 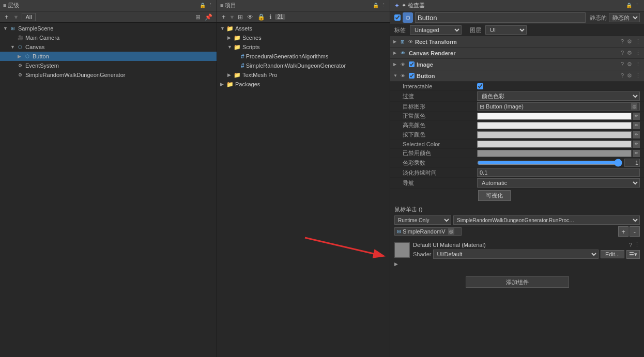 I want to click on tree-arrow-samplescene: ▼, so click(x=6, y=28).